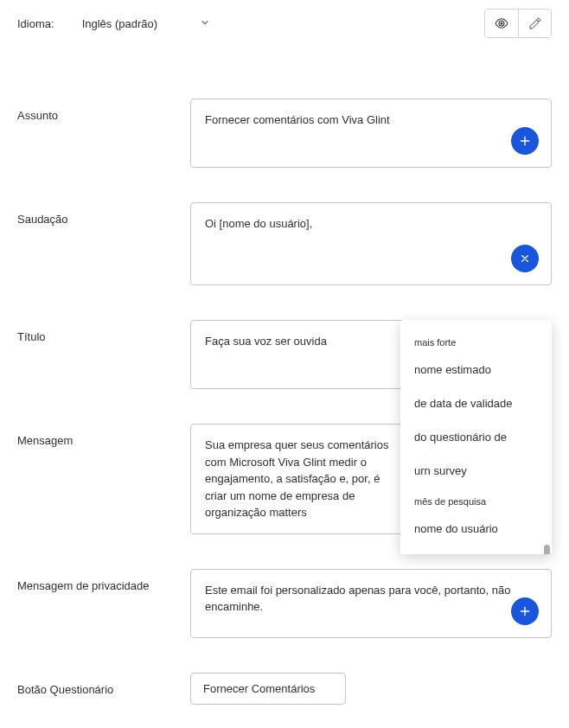 Image resolution: width=569 pixels, height=728 pixels. Describe the element at coordinates (476, 470) in the screenshot. I see `dropdown-item: urn survey` at that location.